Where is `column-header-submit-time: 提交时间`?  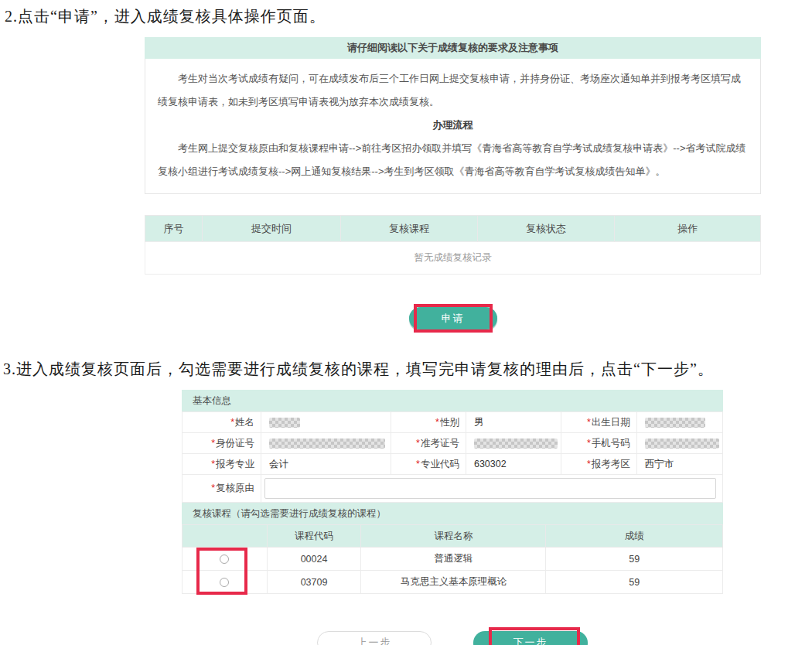
column-header-submit-time: 提交时间 is located at coordinates (272, 229).